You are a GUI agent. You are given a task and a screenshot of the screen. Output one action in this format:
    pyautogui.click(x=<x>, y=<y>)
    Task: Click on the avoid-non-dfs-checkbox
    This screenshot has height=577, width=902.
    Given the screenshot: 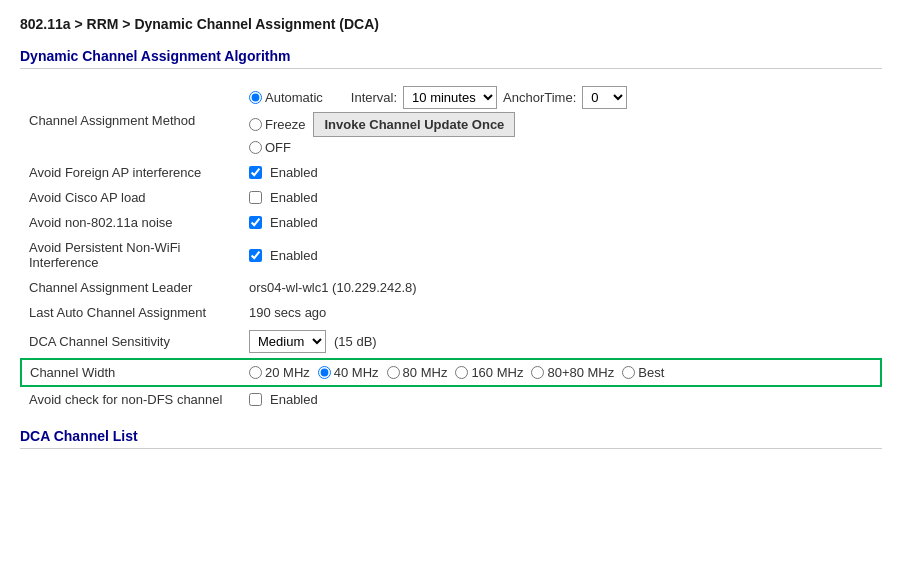 What is the action you would take?
    pyautogui.click(x=256, y=400)
    